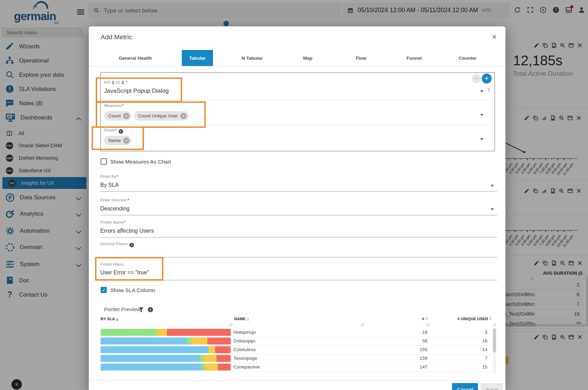  I want to click on cancel-button: Cancel, so click(465, 387).